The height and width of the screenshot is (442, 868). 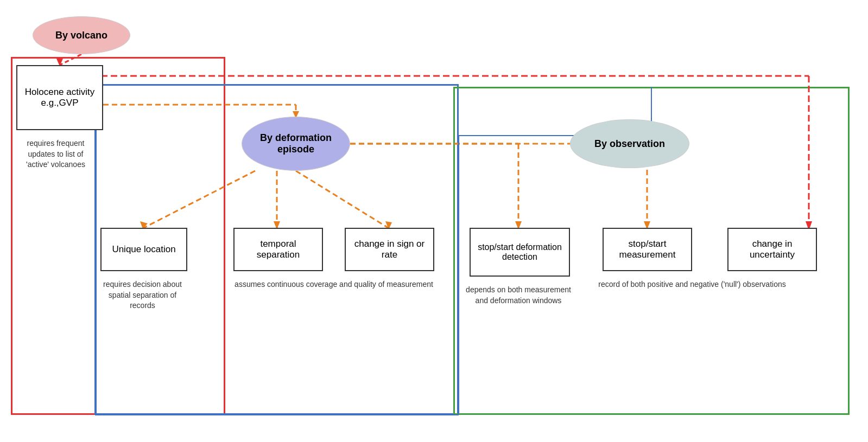 What do you see at coordinates (278, 249) in the screenshot?
I see `box-temporal: temporal separation` at bounding box center [278, 249].